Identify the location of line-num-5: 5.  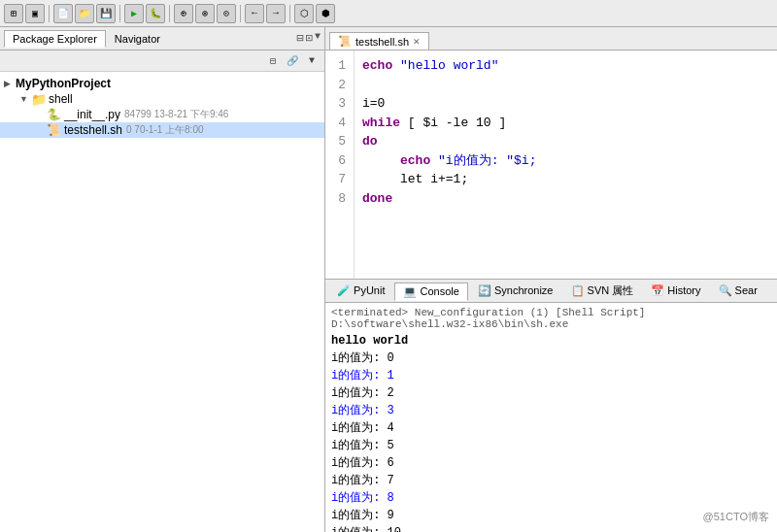
(338, 142).